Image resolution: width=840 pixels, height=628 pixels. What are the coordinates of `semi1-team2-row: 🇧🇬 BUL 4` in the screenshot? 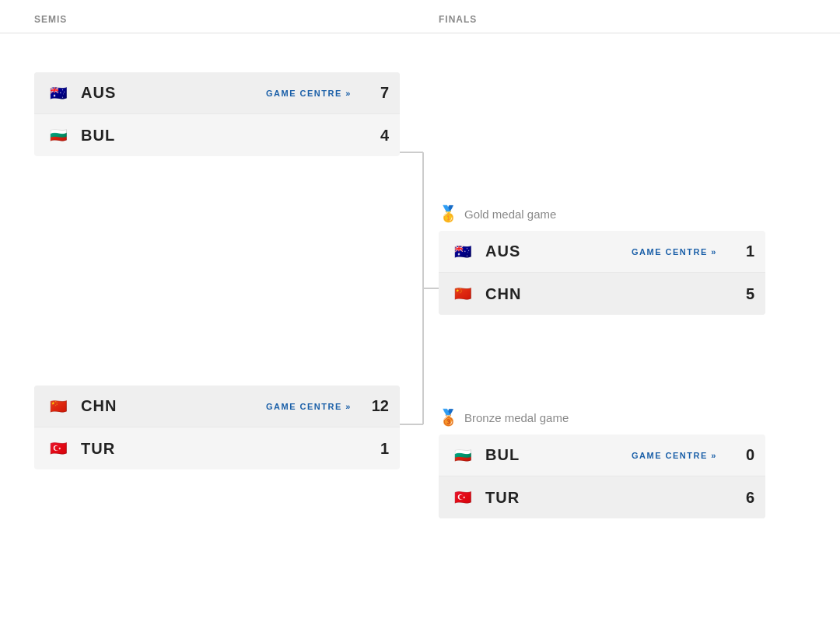 It's located at (217, 135).